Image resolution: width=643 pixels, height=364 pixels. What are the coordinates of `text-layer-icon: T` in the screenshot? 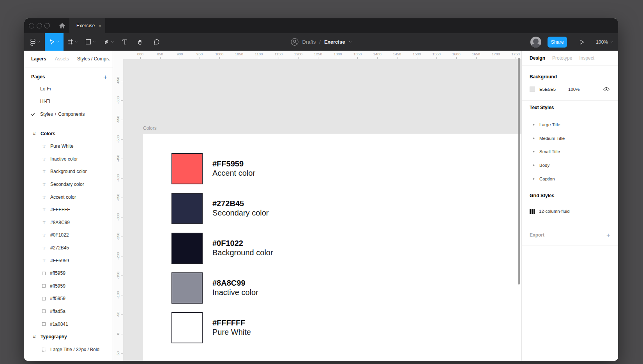 It's located at (44, 360).